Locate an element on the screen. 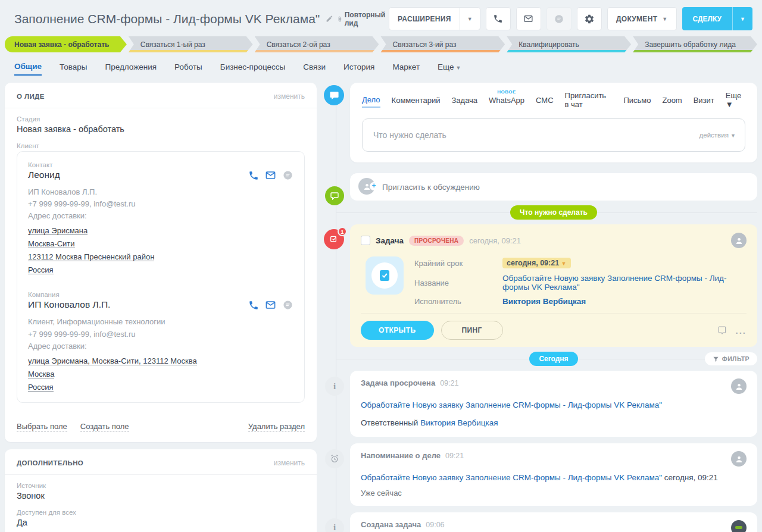 The width and height of the screenshot is (762, 532). address-link: улица Эрисмана, Москва-Сити, 123112 Моск… is located at coordinates (113, 361).